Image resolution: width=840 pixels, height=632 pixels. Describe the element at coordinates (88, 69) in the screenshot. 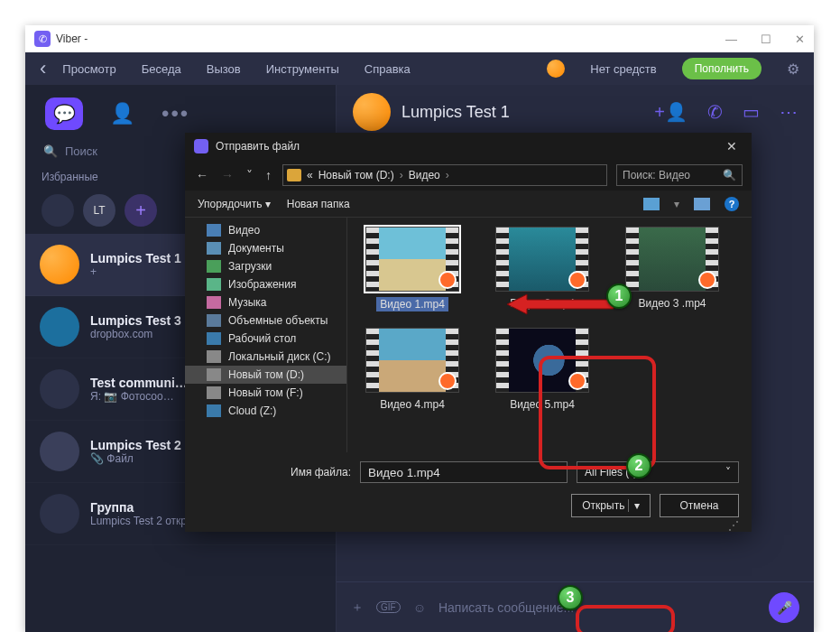

I see `menu-view: Просмотр` at that location.